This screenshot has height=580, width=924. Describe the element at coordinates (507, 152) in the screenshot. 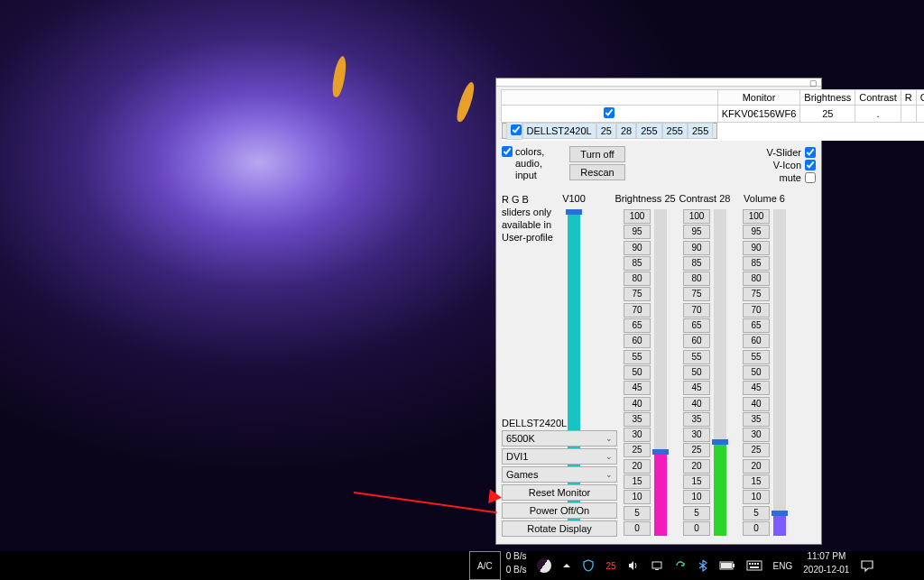

I see `colors-audio-input-checkbox` at that location.